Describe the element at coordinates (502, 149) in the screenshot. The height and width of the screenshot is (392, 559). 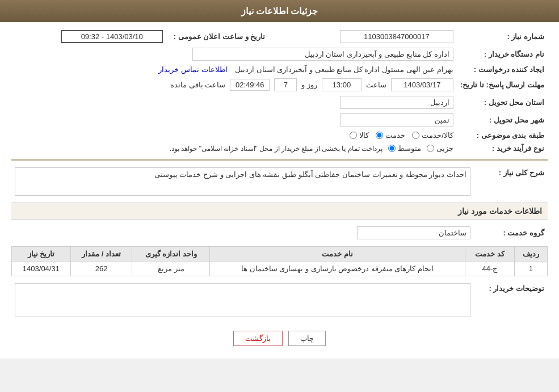
I see `purchase-type-label: نوع فرآیند خرید :` at that location.